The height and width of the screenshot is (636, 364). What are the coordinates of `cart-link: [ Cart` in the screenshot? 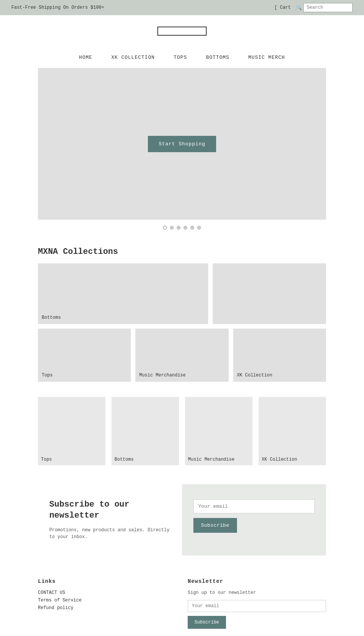 It's located at (283, 8).